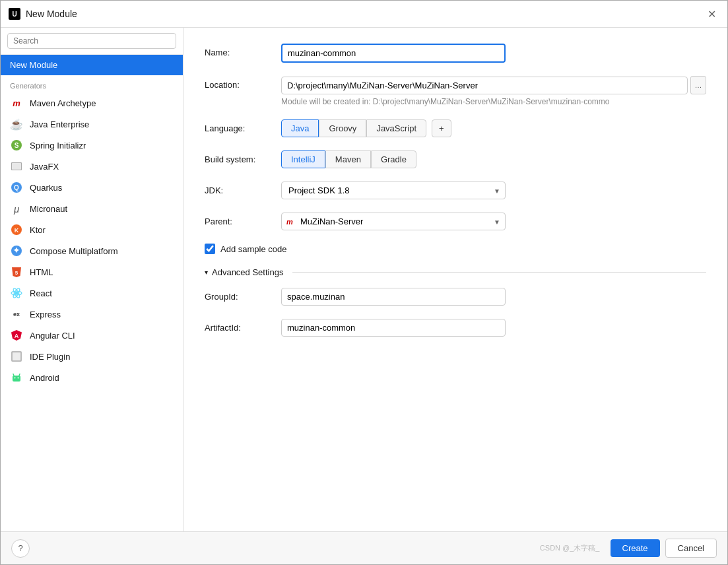  Describe the element at coordinates (393, 222) in the screenshot. I see `parent-select-wrapper: m MuZiNan-Server ▼` at that location.